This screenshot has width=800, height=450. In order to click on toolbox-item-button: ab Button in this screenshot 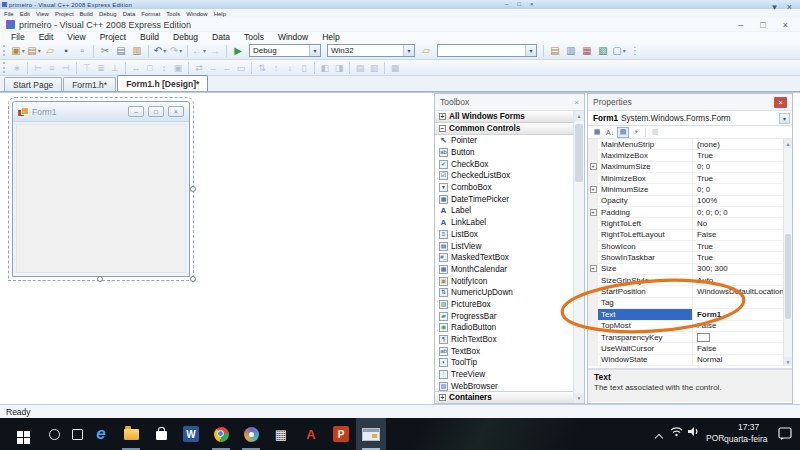, I will do `click(504, 153)`.